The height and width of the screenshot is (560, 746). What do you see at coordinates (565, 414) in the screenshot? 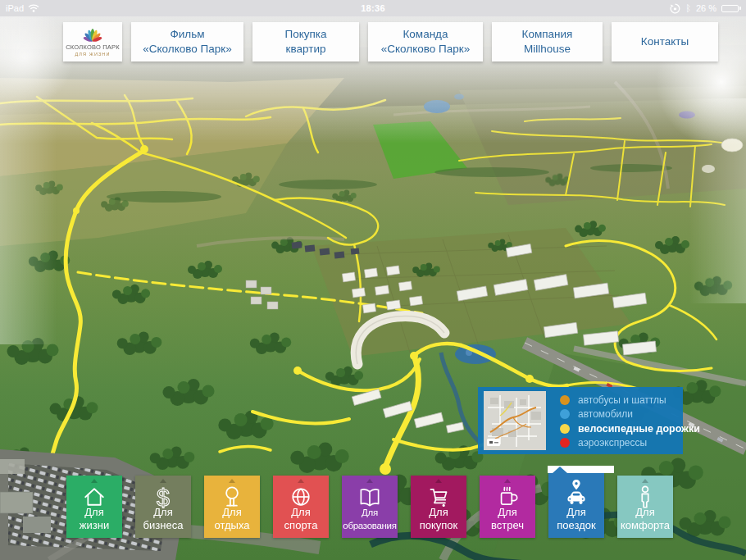
I see `blue-dot` at bounding box center [565, 414].